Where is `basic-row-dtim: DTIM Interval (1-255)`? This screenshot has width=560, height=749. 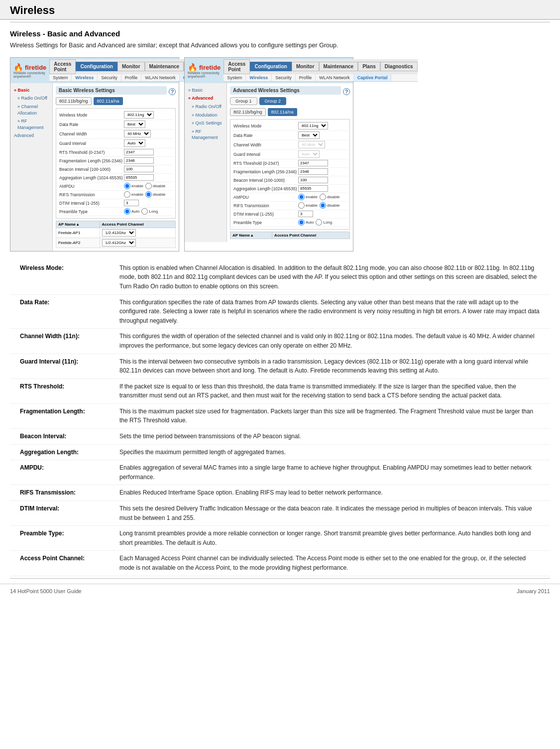
basic-row-dtim: DTIM Interval (1-255) is located at coordinates (115, 203).